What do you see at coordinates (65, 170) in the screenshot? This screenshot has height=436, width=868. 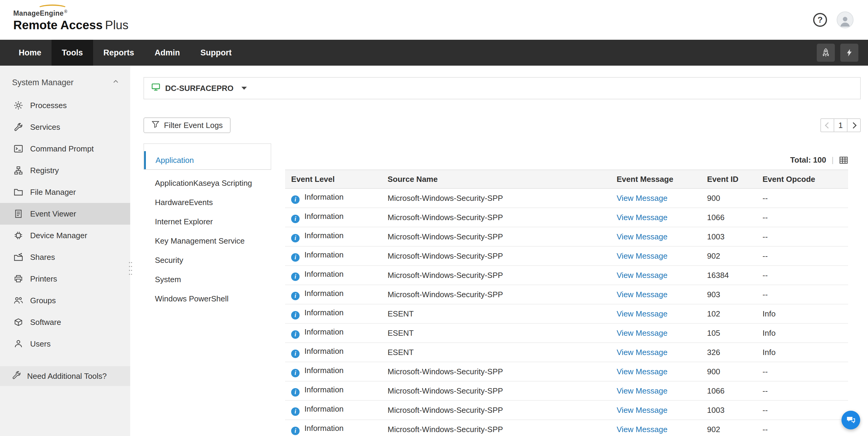 I see `sidebar-item-registry: Registry` at bounding box center [65, 170].